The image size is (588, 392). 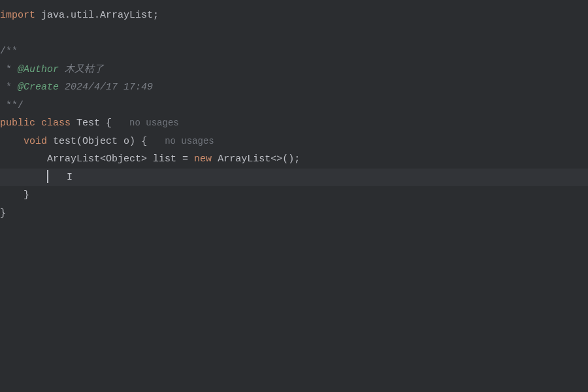 I want to click on code-line: import java.util.ArrayList;, so click(x=294, y=16).